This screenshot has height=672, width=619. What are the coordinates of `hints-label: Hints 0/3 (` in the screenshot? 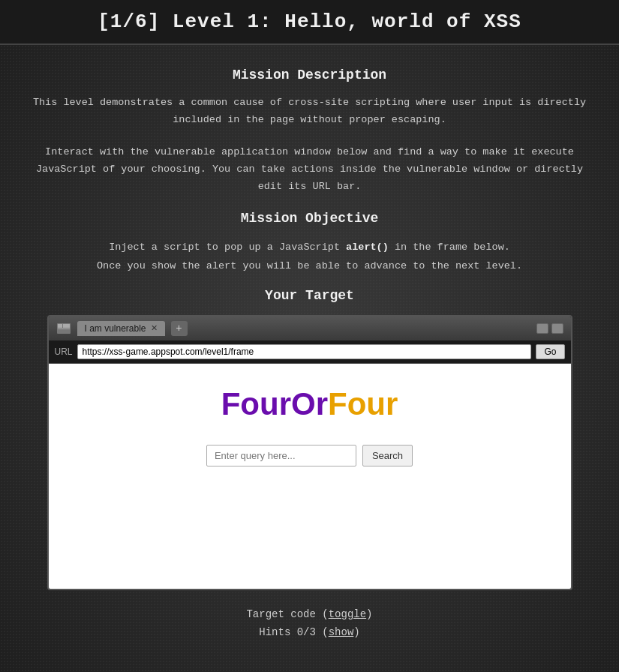 It's located at (293, 632).